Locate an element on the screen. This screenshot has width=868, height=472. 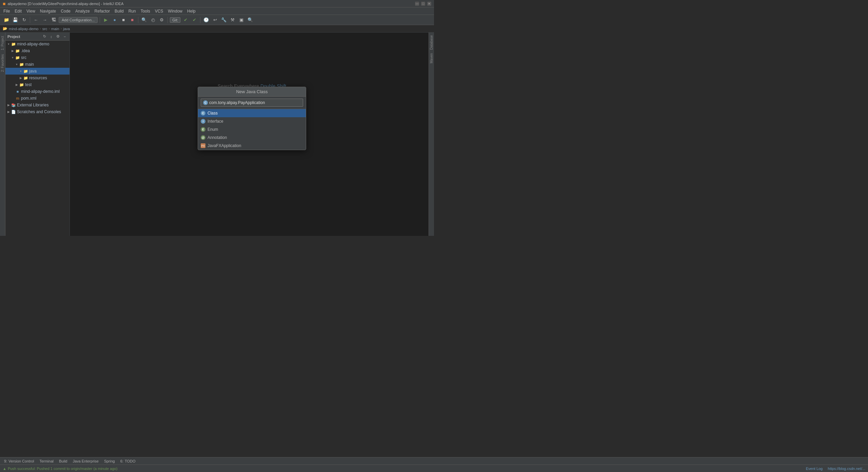
menu-refactor: Refactor is located at coordinates (102, 11).